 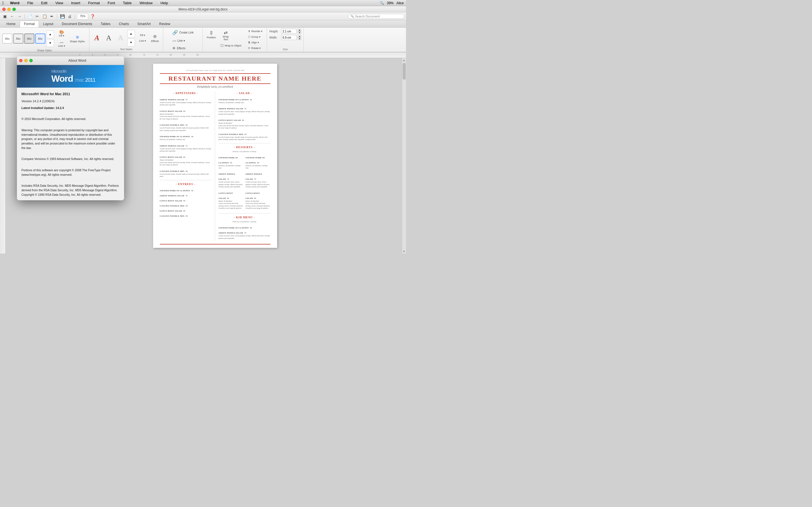 What do you see at coordinates (255, 42) in the screenshot?
I see `align-button: ≣ Align ▾` at bounding box center [255, 42].